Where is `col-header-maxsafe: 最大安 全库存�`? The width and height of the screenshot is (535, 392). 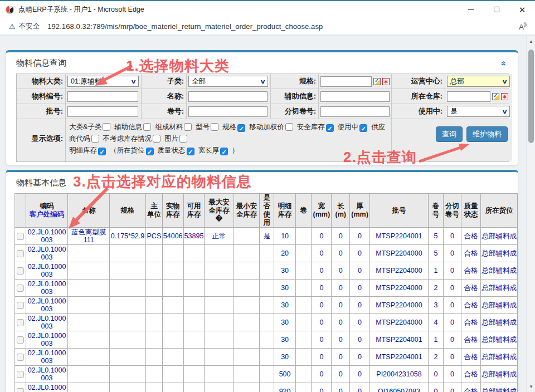 col-header-maxsafe: 最大安 全库存� is located at coordinates (219, 210).